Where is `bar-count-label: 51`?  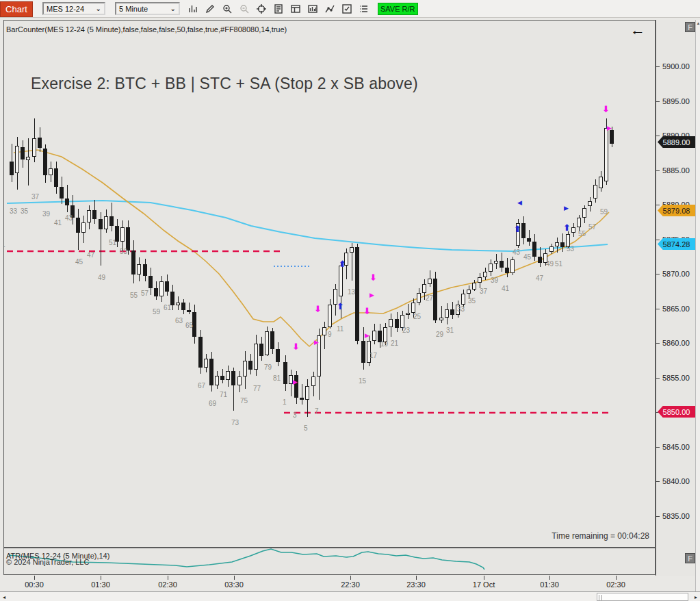
bar-count-label: 51 is located at coordinates (558, 264).